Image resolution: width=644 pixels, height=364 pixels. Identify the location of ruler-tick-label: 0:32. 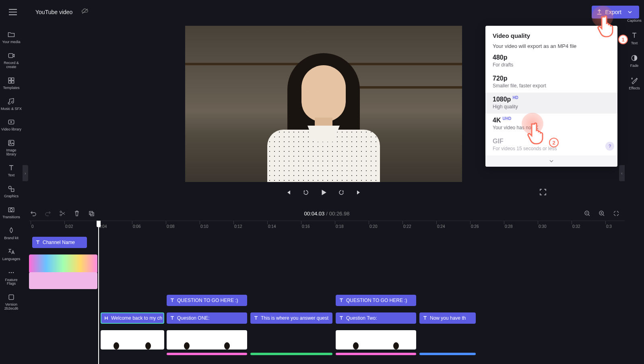
(576, 226).